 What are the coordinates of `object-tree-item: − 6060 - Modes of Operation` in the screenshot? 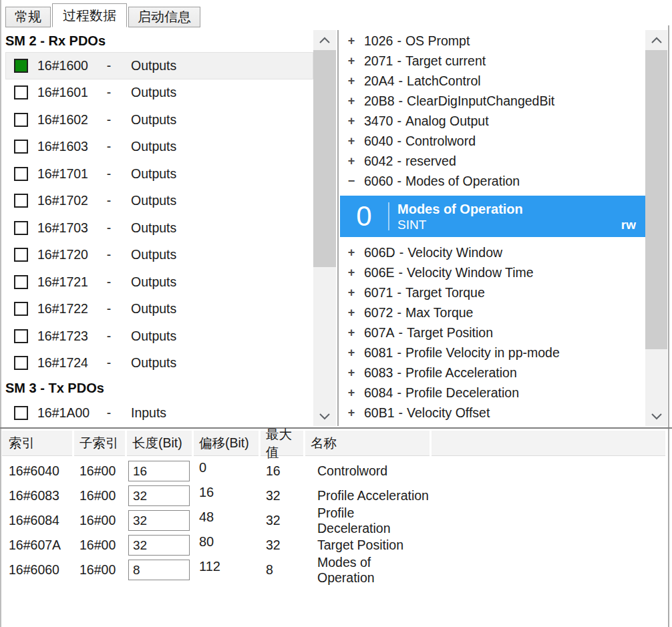 It's located at (493, 181).